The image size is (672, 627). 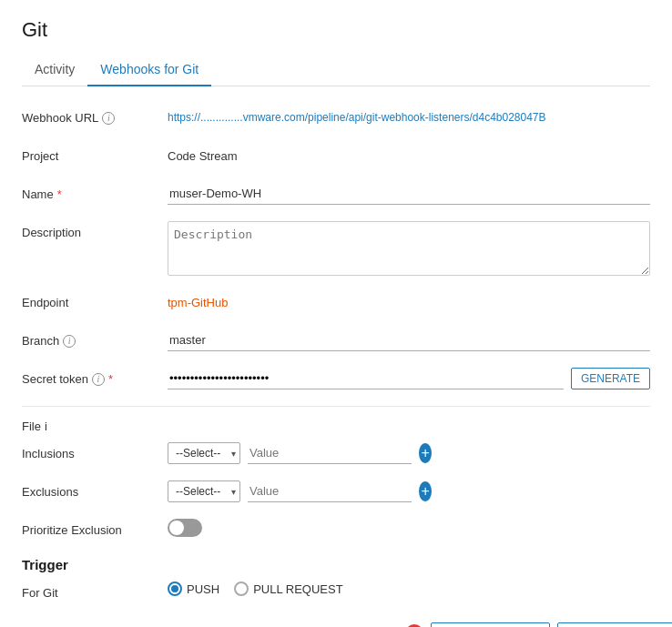 What do you see at coordinates (46, 426) in the screenshot?
I see `file-info-icon: i` at bounding box center [46, 426].